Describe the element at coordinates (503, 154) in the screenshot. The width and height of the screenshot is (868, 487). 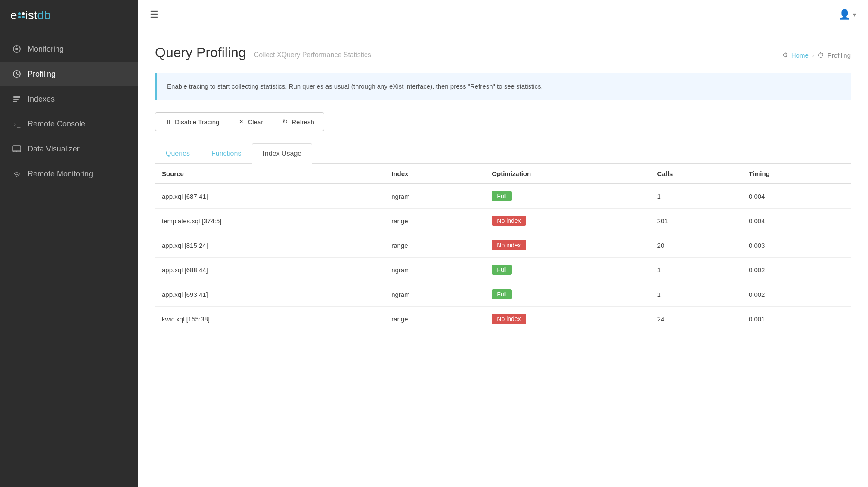
I see `tabs: Queries Functions Index Usage` at that location.